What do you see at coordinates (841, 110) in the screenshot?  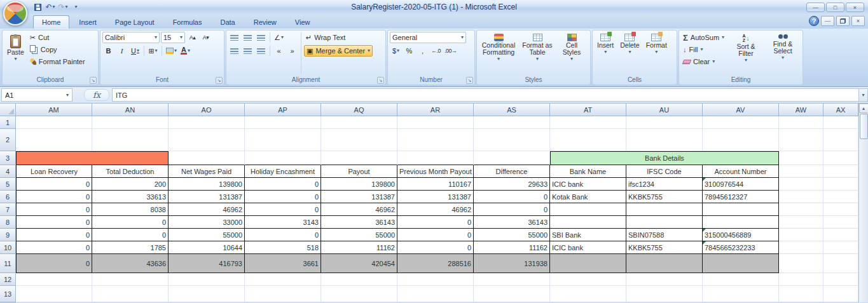 I see `column-header-AX: AX` at bounding box center [841, 110].